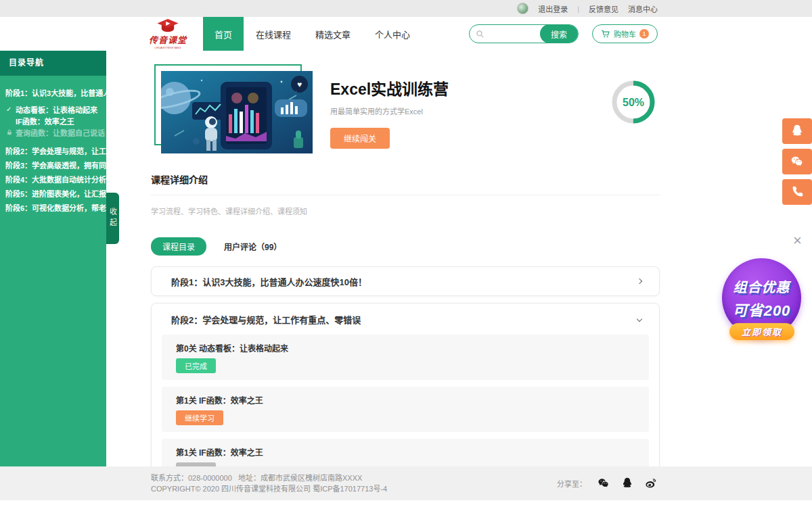 The width and height of the screenshot is (812, 505). What do you see at coordinates (604, 483) in the screenshot?
I see `wechat-share-icon` at bounding box center [604, 483].